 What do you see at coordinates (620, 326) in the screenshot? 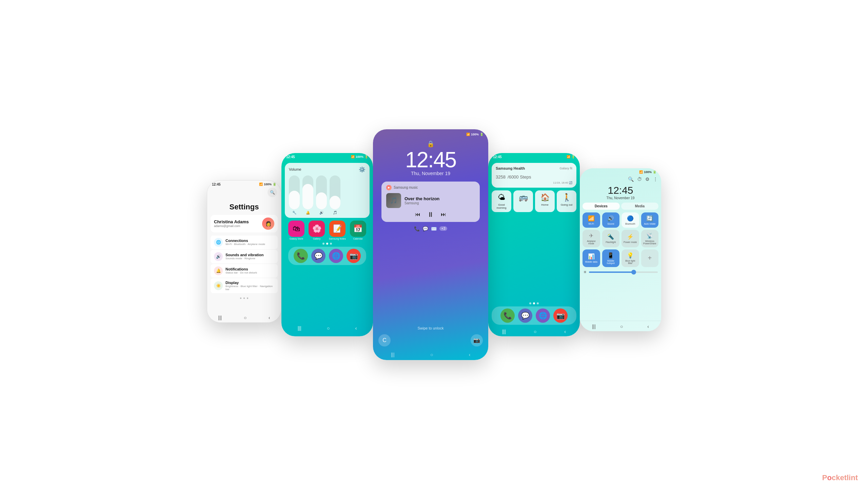
I see `nav-bar-5: ||| ○ ‹` at bounding box center [620, 326].